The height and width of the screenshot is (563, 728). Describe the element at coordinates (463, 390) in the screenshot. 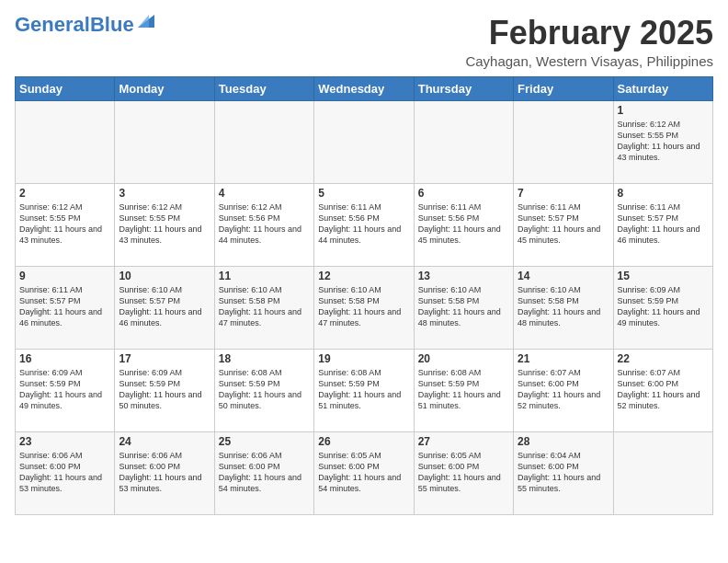

I see `calendar-cell: 20Sunrise: 6:08 AMSunset: 5:59 PMDayligh…` at that location.